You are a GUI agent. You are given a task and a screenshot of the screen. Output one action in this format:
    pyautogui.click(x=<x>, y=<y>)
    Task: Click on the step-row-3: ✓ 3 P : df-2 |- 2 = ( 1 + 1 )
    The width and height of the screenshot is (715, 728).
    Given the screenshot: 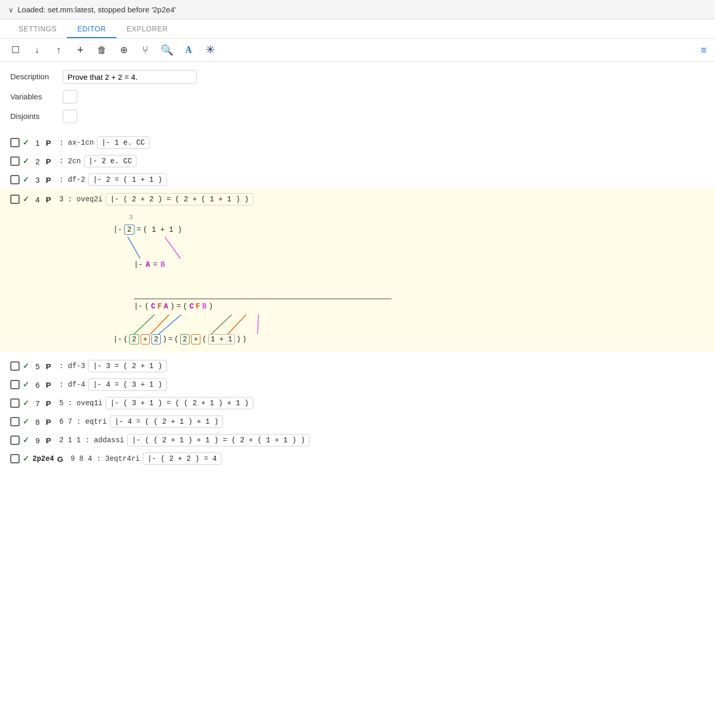 What is the action you would take?
    pyautogui.click(x=358, y=180)
    